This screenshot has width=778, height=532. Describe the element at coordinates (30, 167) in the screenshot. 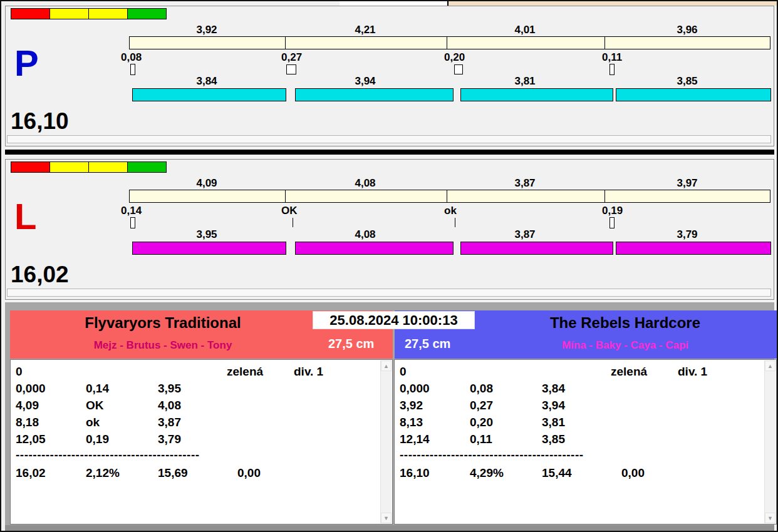

I see `traffic-red-segment` at that location.